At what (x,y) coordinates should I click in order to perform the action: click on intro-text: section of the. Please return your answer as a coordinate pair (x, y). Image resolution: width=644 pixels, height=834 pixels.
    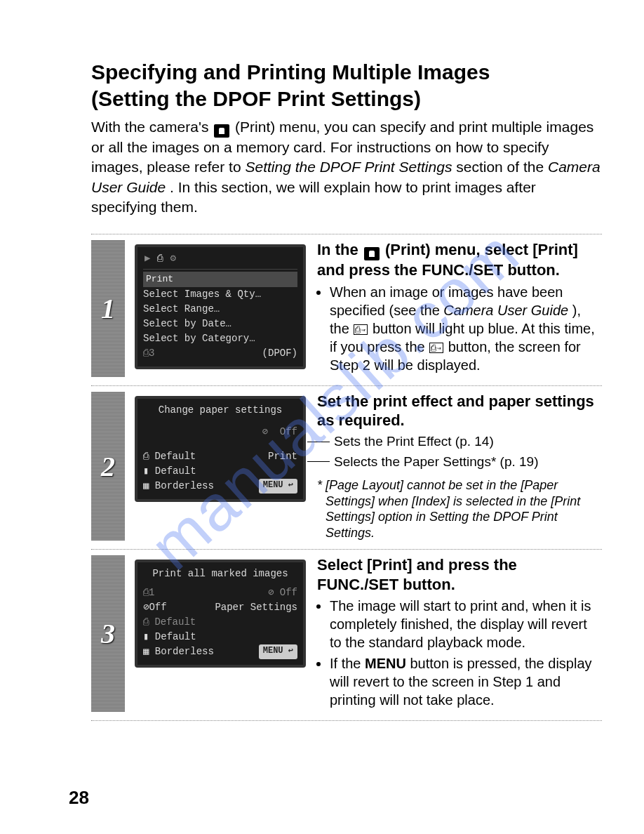
    Looking at the image, I should click on (502, 167).